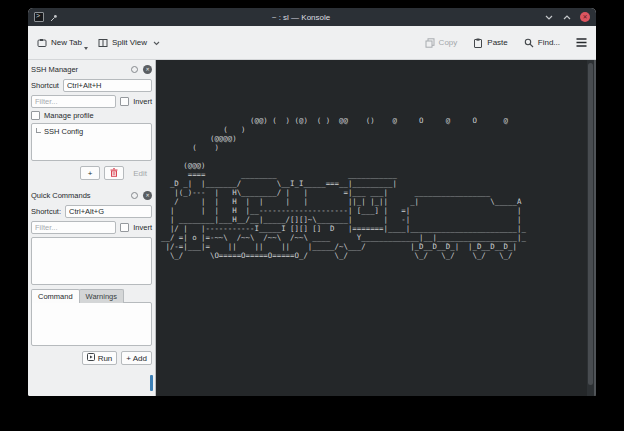 The width and height of the screenshot is (624, 431). I want to click on paste-button: Paste, so click(490, 43).